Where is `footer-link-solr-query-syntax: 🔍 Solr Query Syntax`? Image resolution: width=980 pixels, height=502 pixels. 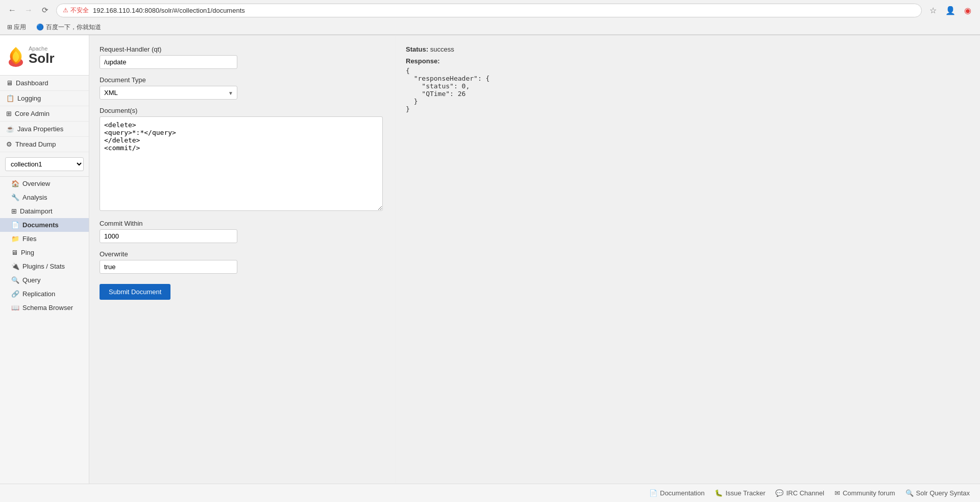
footer-link-solr-query-syntax: 🔍 Solr Query Syntax is located at coordinates (938, 493).